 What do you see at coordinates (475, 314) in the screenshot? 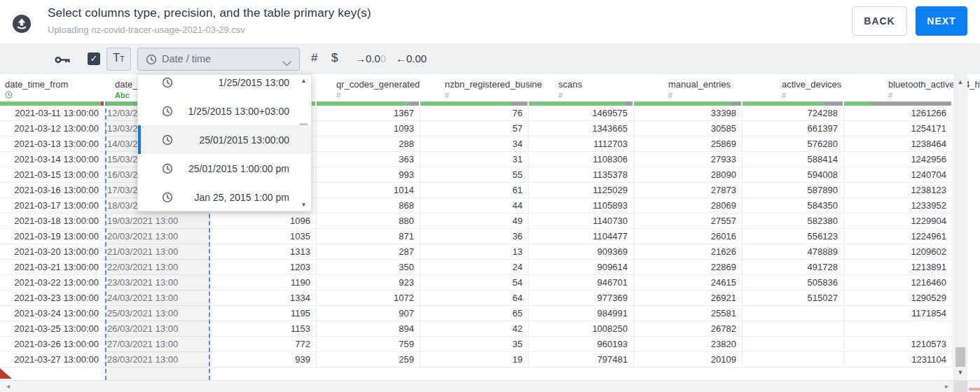
I see `table-cell: 65` at bounding box center [475, 314].